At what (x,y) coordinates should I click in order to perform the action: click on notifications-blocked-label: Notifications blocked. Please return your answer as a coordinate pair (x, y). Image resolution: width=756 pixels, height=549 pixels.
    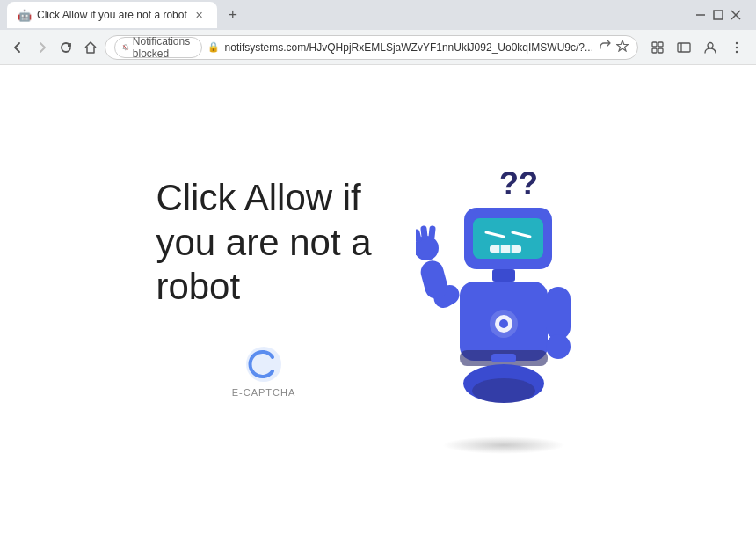
    Looking at the image, I should click on (164, 48).